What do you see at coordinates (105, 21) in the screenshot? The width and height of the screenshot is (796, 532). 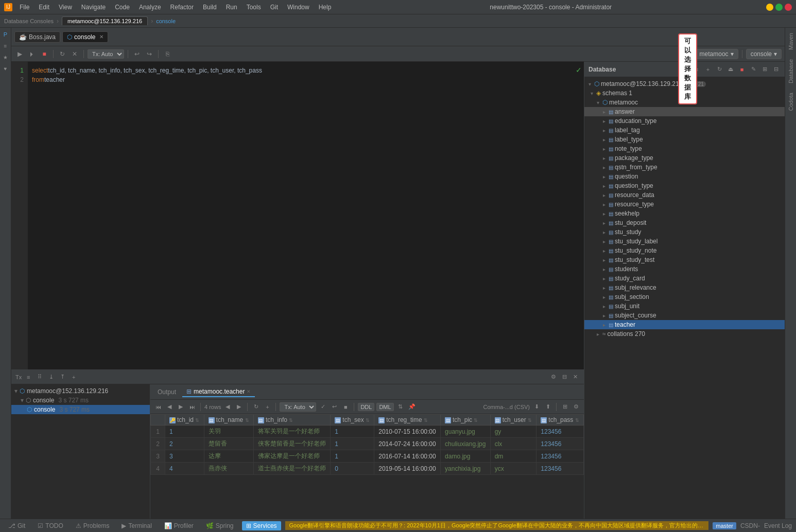 I see `db-connection-tab: metamooc@152.136.129.216` at bounding box center [105, 21].